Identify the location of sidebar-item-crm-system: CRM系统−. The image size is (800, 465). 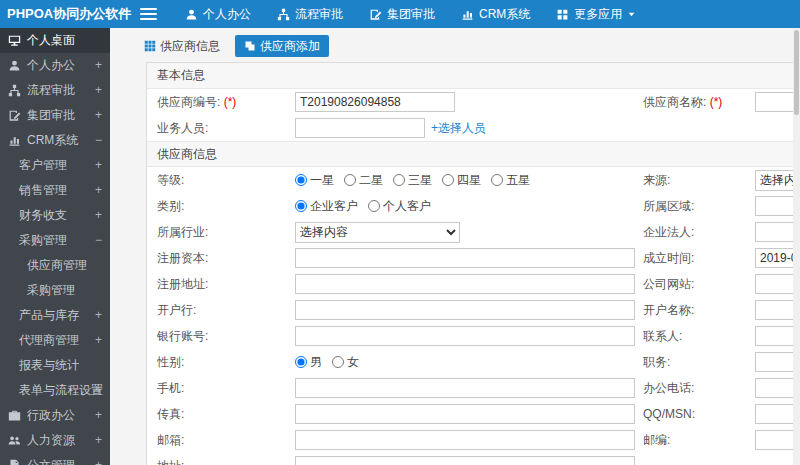
(55, 140).